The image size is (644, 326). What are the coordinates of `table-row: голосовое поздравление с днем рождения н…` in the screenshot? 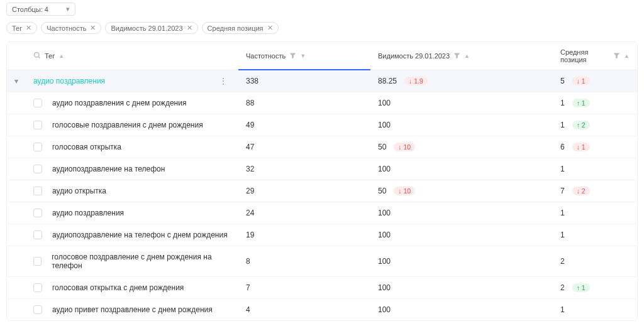 It's located at (322, 261).